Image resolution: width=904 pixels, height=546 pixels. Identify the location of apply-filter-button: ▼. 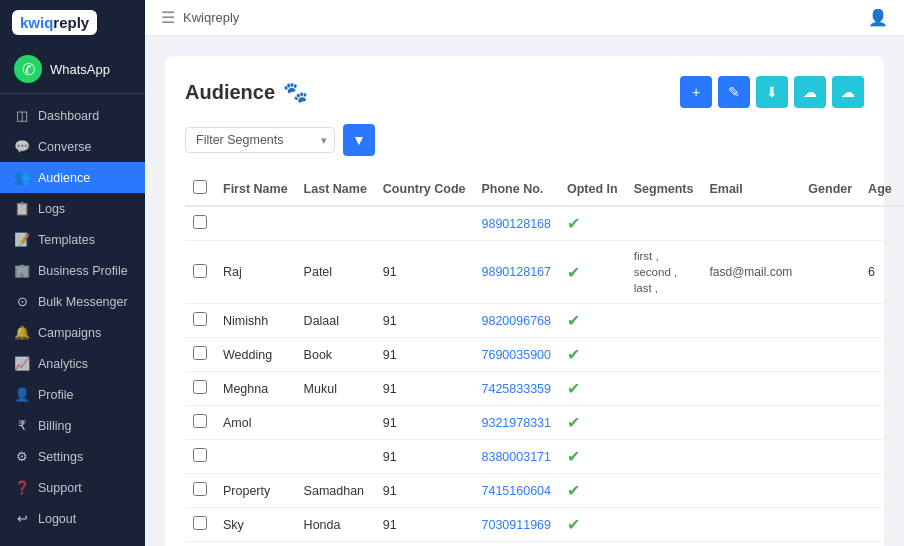
(359, 140).